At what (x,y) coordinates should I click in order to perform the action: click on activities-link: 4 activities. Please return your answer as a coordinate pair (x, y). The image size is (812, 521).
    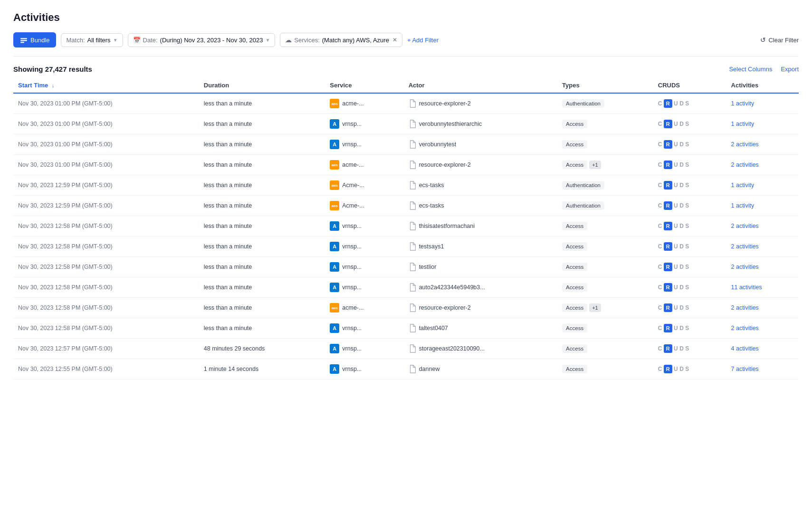
    Looking at the image, I should click on (745, 349).